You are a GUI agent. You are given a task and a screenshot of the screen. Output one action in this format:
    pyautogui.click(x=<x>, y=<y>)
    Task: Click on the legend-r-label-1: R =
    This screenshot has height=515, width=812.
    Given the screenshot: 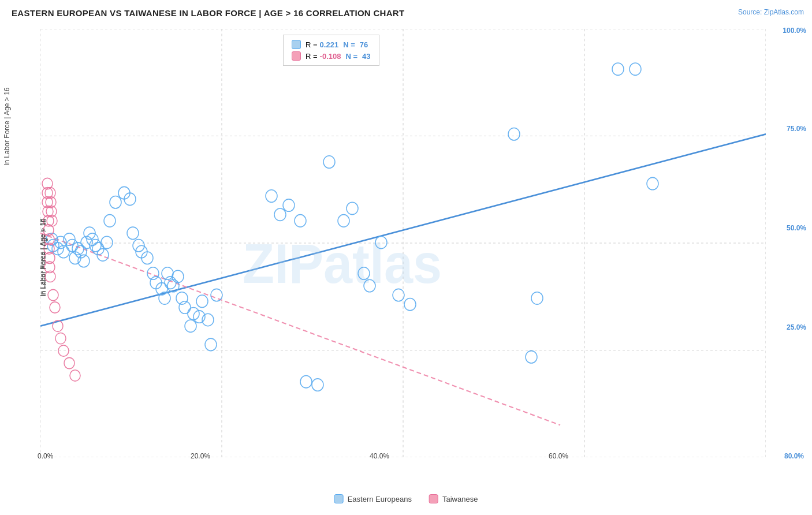 What is the action you would take?
    pyautogui.click(x=312, y=45)
    